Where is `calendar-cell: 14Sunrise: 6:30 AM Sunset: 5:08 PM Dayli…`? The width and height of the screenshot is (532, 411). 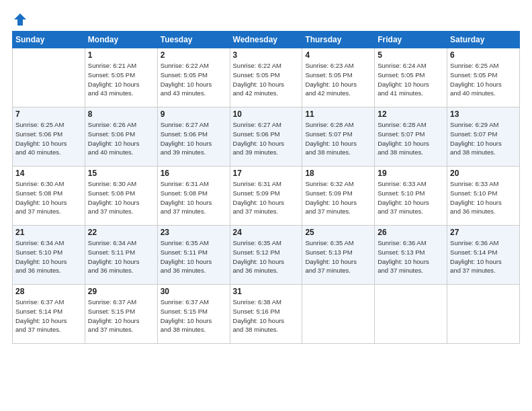
calendar-cell: 14Sunrise: 6:30 AM Sunset: 5:08 PM Dayli… is located at coordinates (49, 196).